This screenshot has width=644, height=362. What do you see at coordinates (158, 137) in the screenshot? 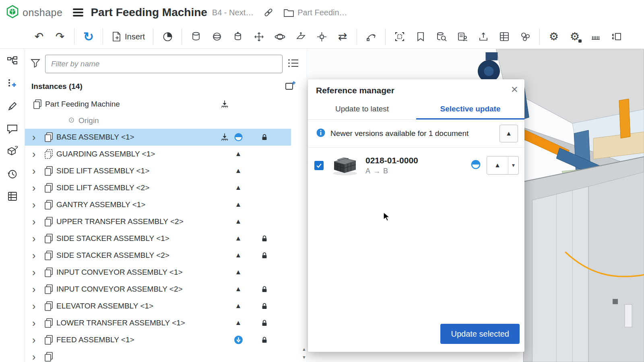
I see `tree-row: › BASE ASSEMBLY <1> ▲` at bounding box center [158, 137].